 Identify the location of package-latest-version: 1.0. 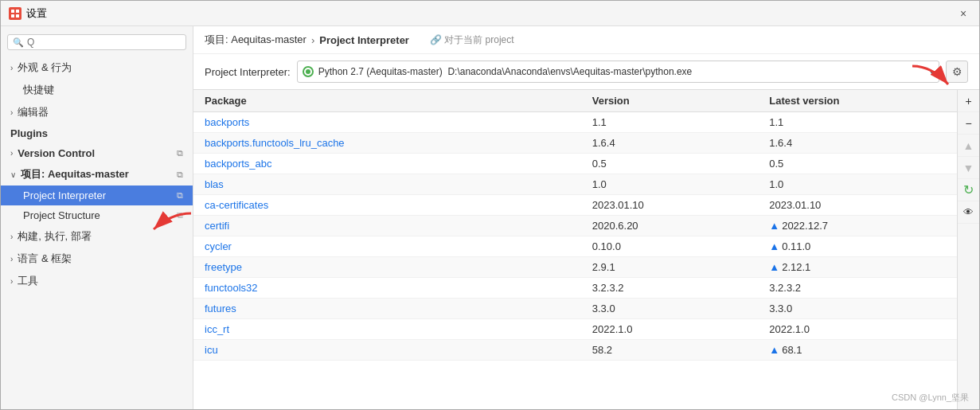
(869, 185).